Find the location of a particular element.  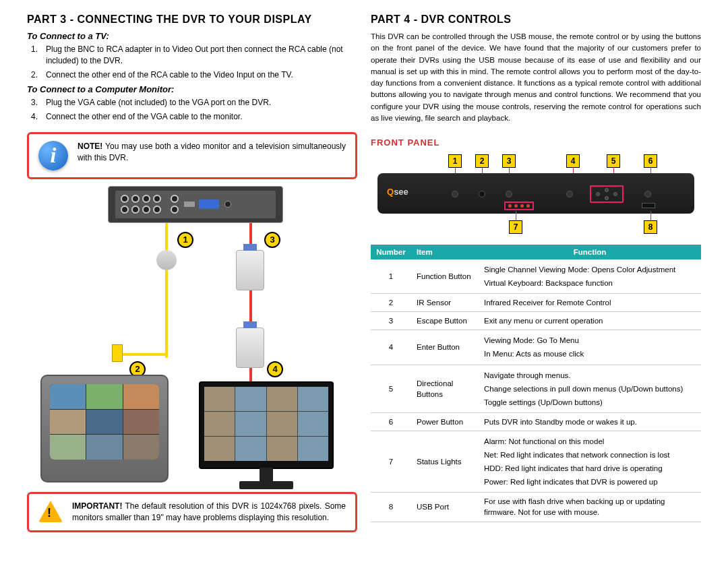

status-lights-icon is located at coordinates (519, 206).